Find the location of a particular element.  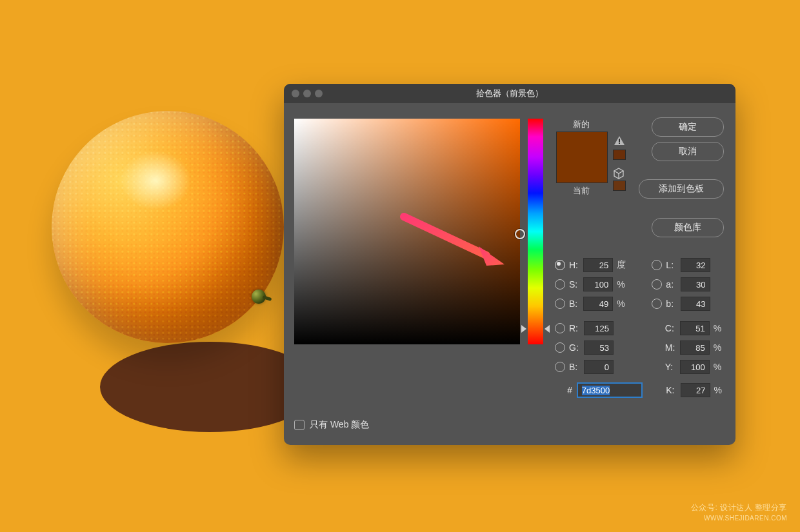

label-s: S: is located at coordinates (574, 284).